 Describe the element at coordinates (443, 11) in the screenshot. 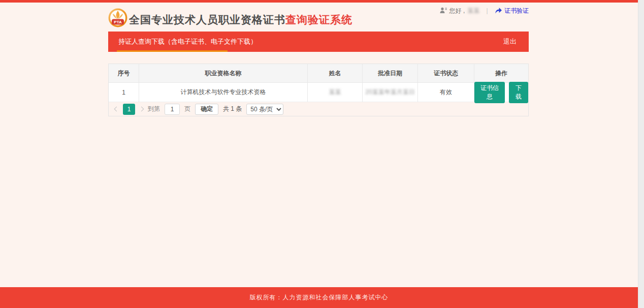

I see `user-icon` at that location.